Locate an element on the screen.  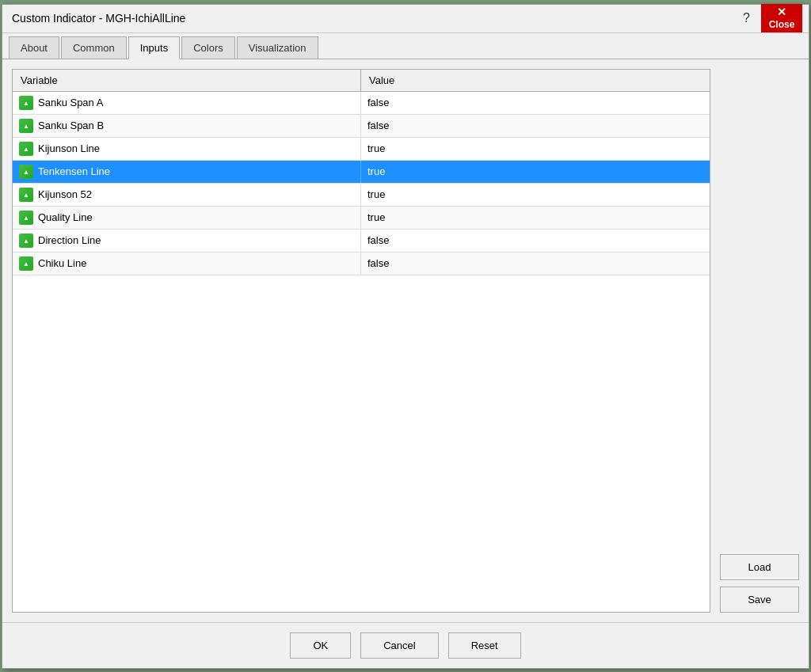
tab-colors: Colors is located at coordinates (208, 47).